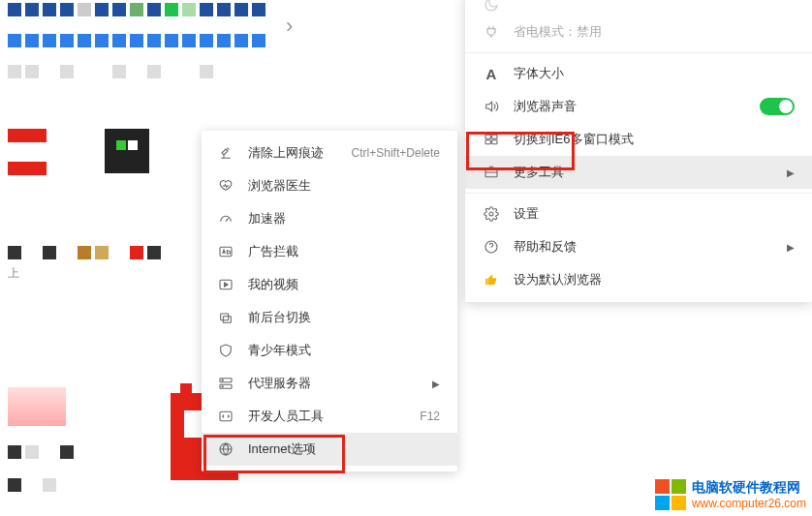 Image resolution: width=812 pixels, height=516 pixels. I want to click on menu-label: 加速器, so click(344, 219).